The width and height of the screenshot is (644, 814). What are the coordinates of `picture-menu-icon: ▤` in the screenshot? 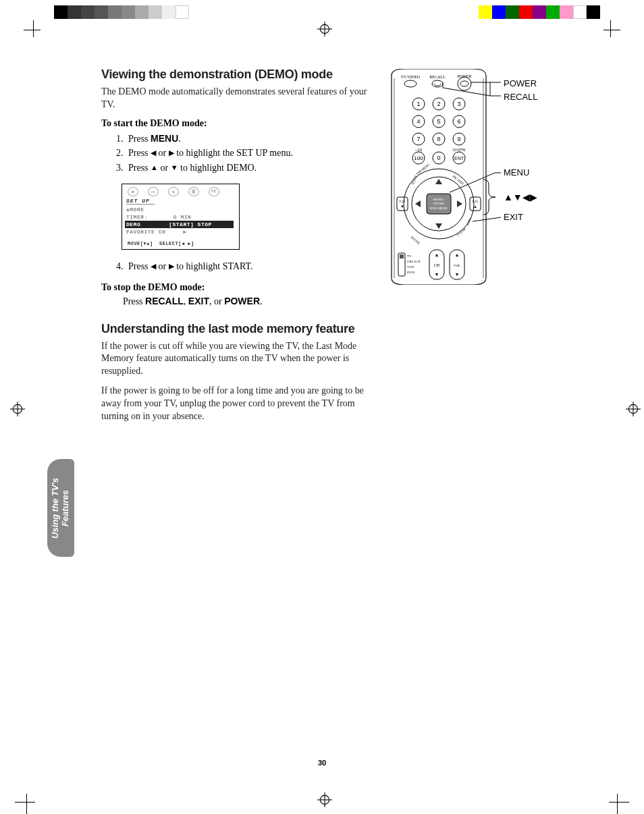 It's located at (133, 192).